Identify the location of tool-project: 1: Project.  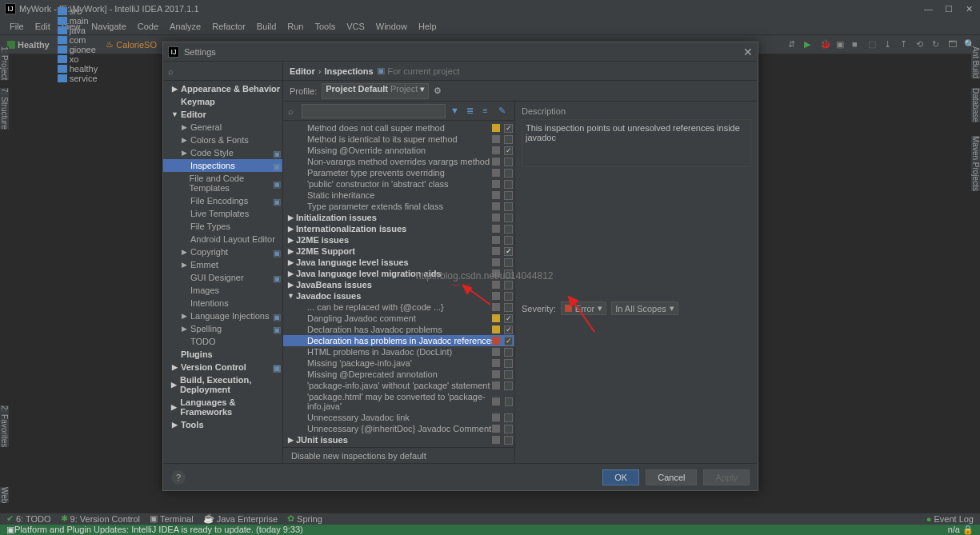
(5, 63).